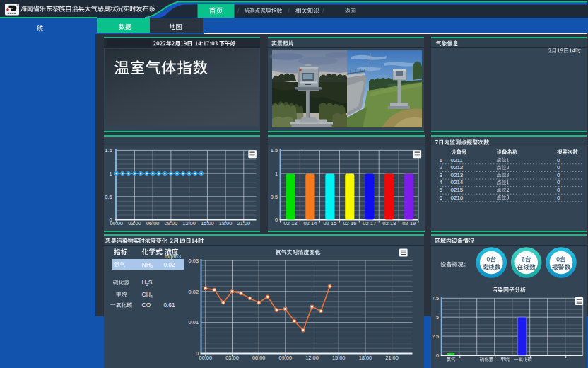  What do you see at coordinates (369, 224) in the screenshot?
I see `svg-text: 02-17` at bounding box center [369, 224].